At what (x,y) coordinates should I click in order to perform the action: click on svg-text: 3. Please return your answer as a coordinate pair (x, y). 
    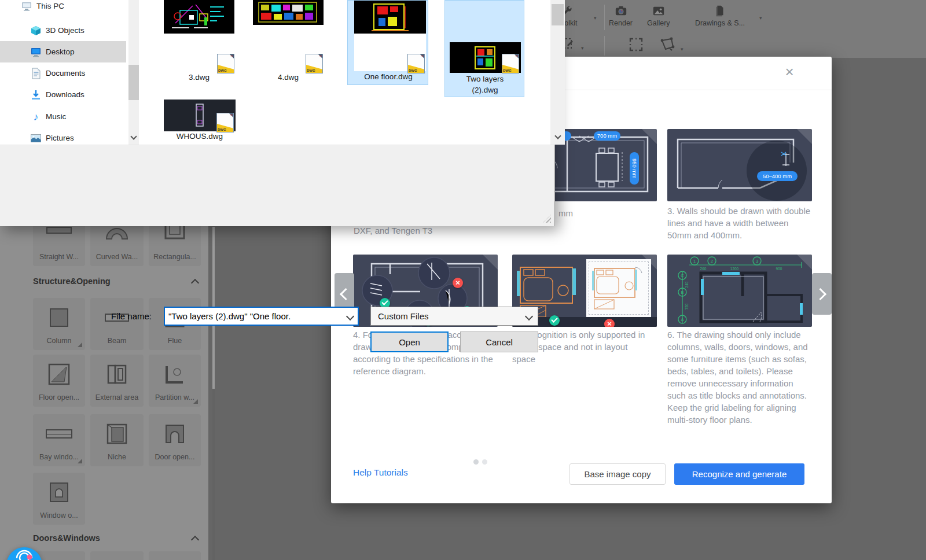
    Looking at the image, I should click on (757, 261).